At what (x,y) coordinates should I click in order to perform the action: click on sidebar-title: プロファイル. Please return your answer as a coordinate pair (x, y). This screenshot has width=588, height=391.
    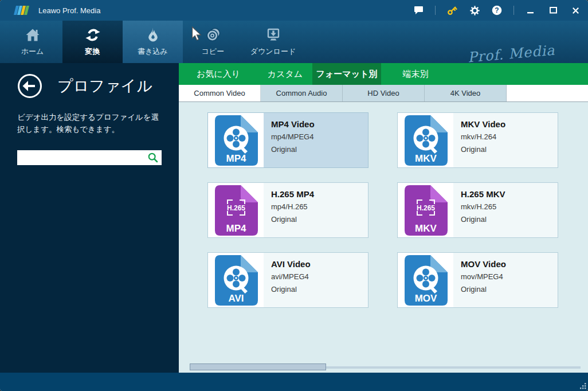
    Looking at the image, I should click on (105, 86).